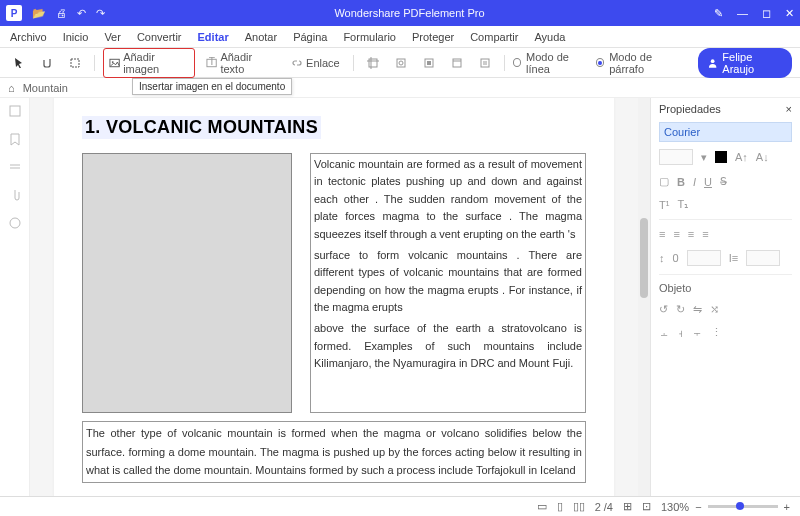  What do you see at coordinates (734, 258) in the screenshot?
I see `indent-icon: I≡` at bounding box center [734, 258].